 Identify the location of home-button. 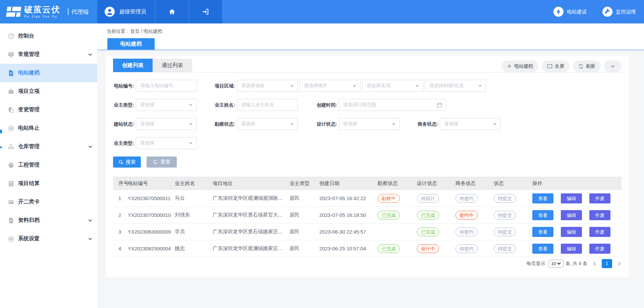
(172, 12).